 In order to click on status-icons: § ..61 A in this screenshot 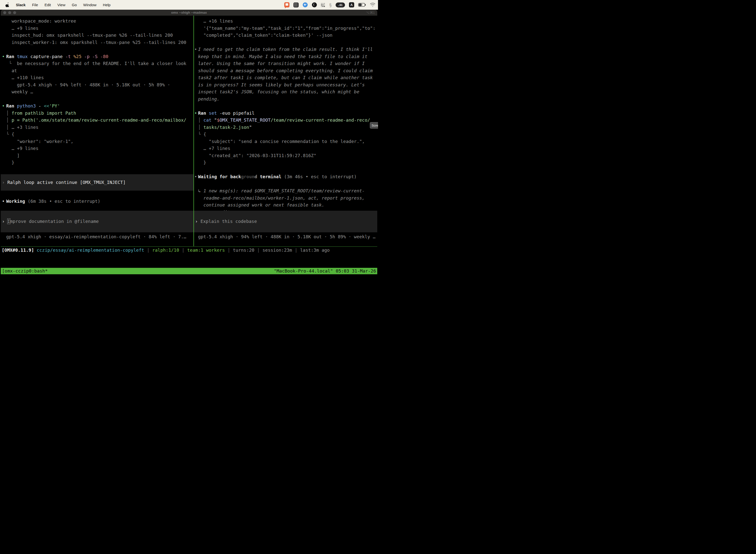, I will do `click(330, 5)`.